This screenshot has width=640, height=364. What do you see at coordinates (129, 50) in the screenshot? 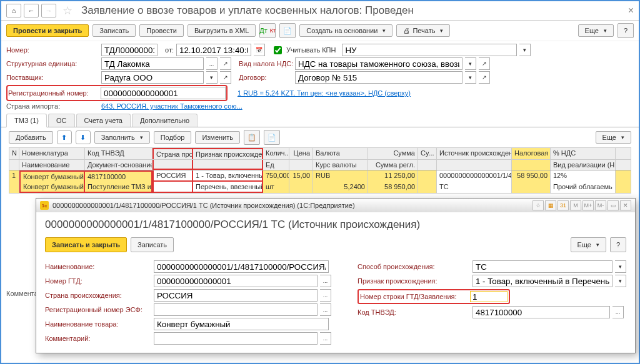
I see `nomer-input` at bounding box center [129, 50].